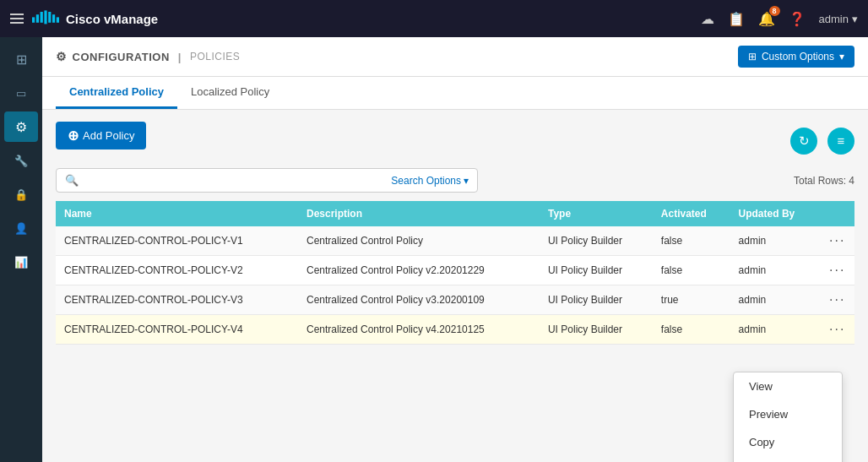 The width and height of the screenshot is (868, 462). I want to click on cell-0: CENTRALIZED-CONTROL-POLICY-V4, so click(177, 329).